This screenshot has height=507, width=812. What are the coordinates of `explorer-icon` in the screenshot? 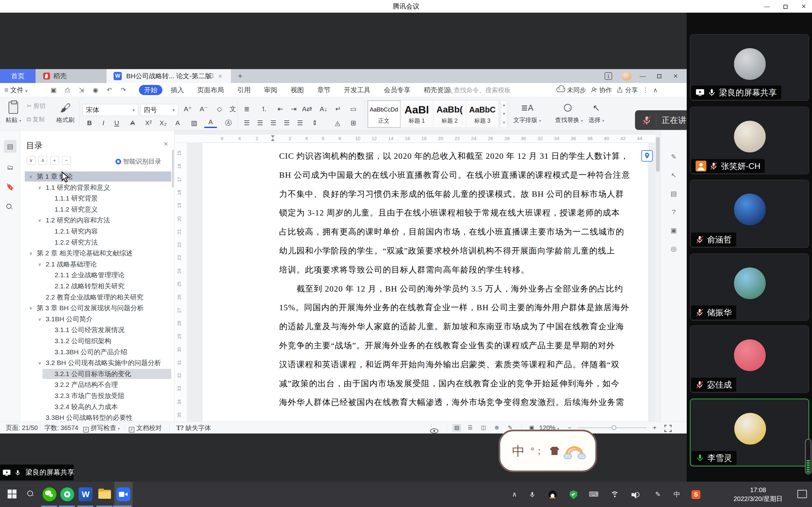 It's located at (105, 494).